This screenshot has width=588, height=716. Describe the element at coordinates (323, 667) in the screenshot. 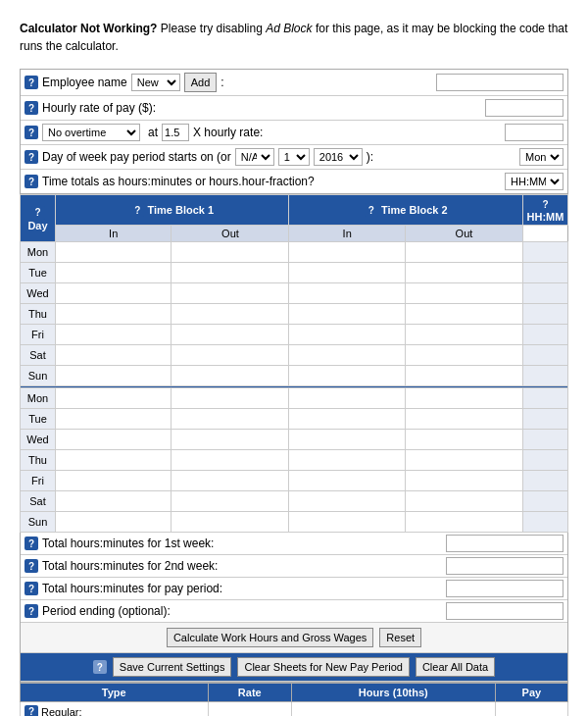

I see `clear-sheets-button: Clear Sheets for New Pay Period` at that location.